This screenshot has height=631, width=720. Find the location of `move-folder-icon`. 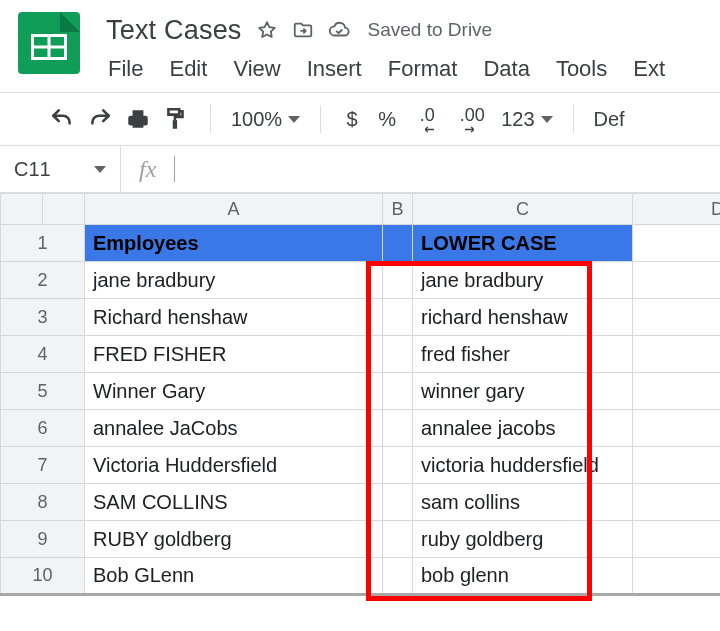

move-folder-icon is located at coordinates (303, 30).